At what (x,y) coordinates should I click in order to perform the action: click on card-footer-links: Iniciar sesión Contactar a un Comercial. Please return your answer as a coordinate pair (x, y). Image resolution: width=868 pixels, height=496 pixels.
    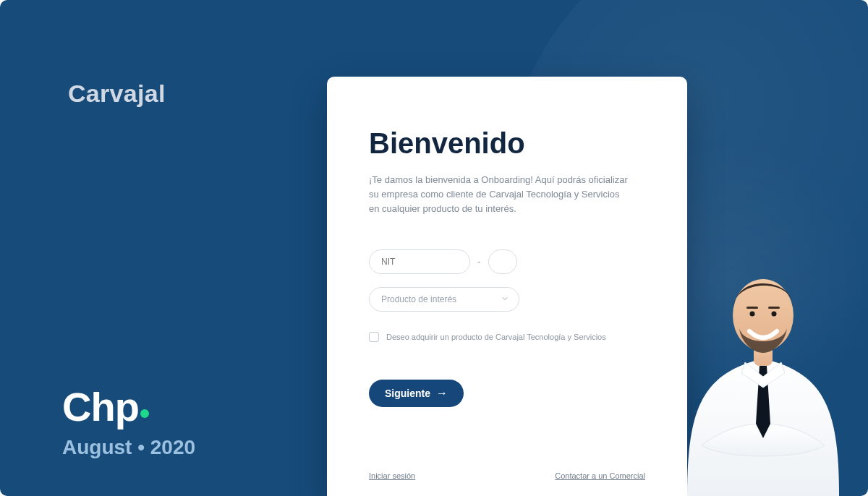
    Looking at the image, I should click on (507, 476).